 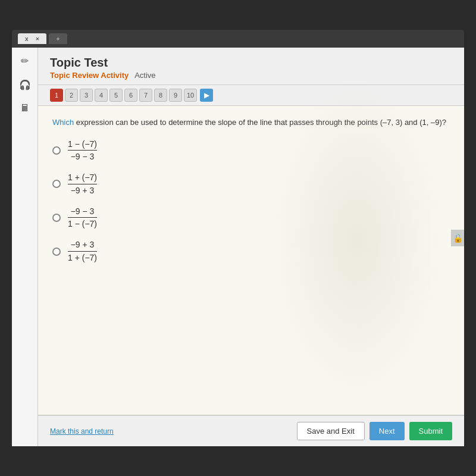 I want to click on fraction-b: 1 + (−7) −9 + 3, so click(x=82, y=184).